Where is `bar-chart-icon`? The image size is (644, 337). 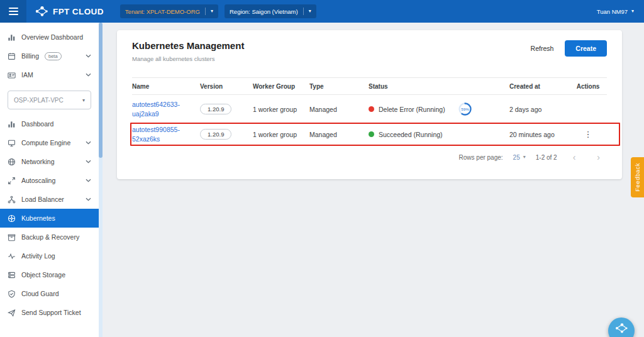
bar-chart-icon is located at coordinates (11, 38).